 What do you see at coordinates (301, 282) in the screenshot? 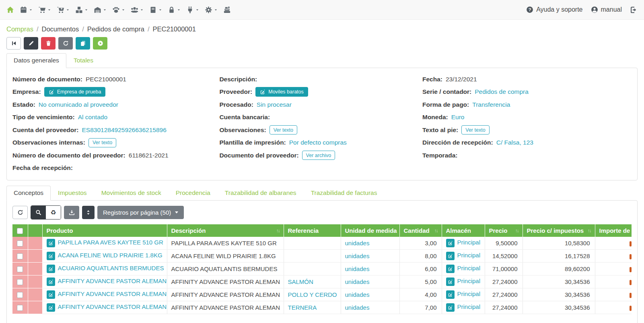
I see `reference-link: SALMÓN` at bounding box center [301, 282].